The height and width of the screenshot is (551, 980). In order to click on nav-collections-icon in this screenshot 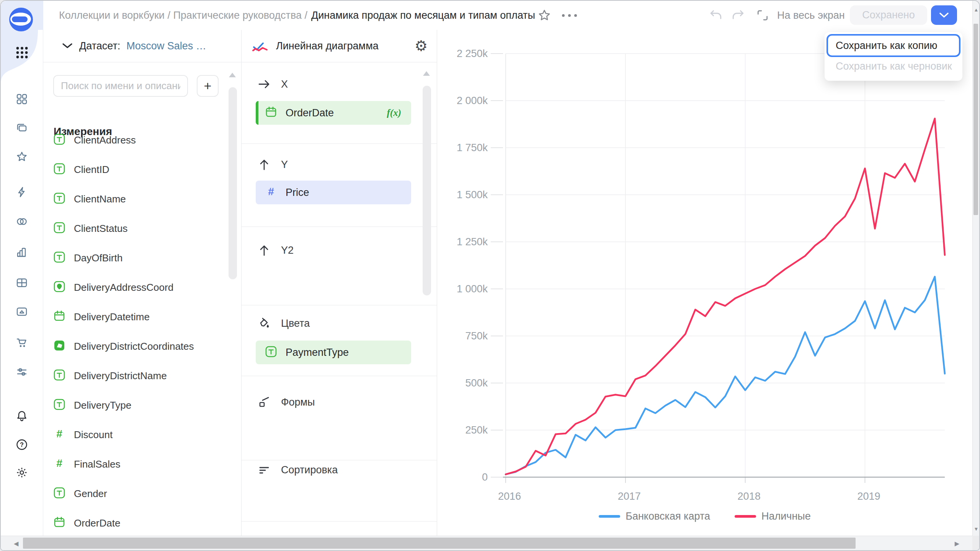, I will do `click(22, 128)`.